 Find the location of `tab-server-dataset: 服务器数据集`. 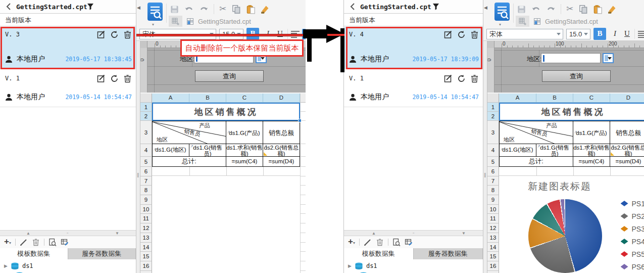

tab-server-dataset: 服务器数据集 is located at coordinates (102, 254).